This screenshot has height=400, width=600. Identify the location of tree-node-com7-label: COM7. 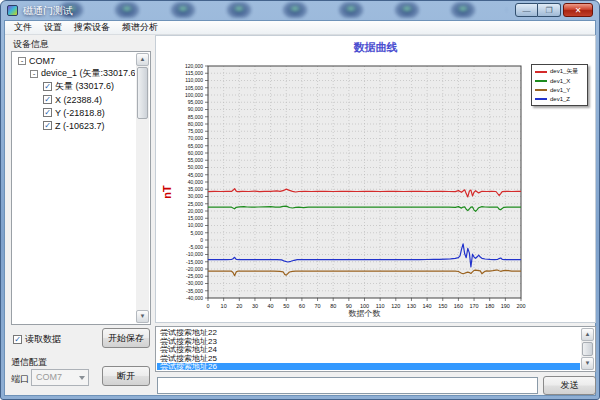
(42, 61).